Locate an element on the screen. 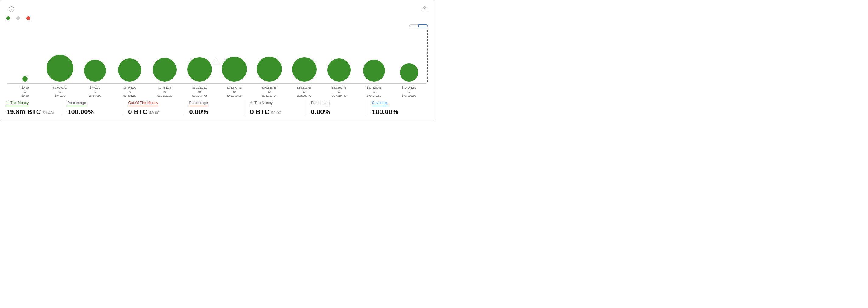 Image resolution: width=868 pixels, height=308 pixels. stat-label-coverage: Coverage is located at coordinates (380, 103).